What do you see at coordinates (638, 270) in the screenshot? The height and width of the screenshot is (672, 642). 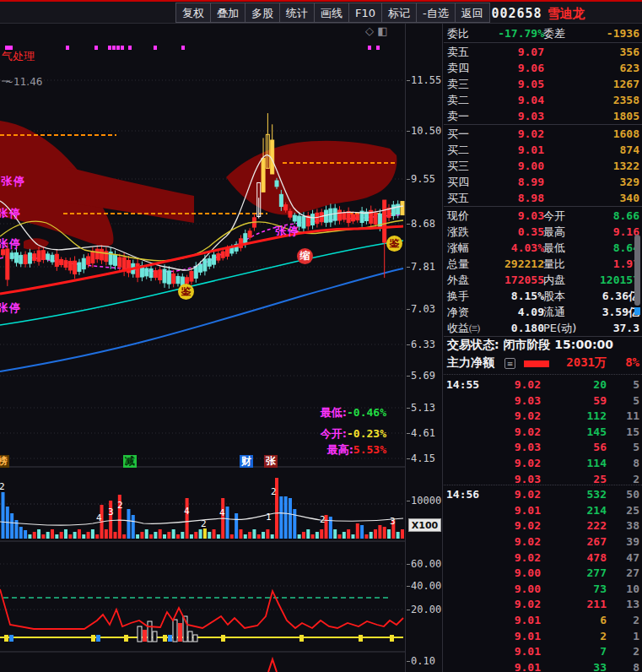 I see `scrollbar-thumb` at bounding box center [638, 270].